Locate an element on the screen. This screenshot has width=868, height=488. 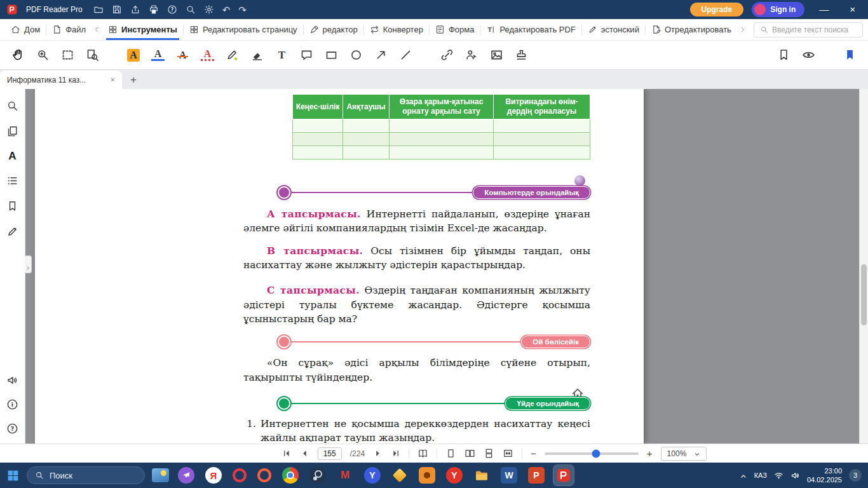
minimize-button: — is located at coordinates (824, 10).